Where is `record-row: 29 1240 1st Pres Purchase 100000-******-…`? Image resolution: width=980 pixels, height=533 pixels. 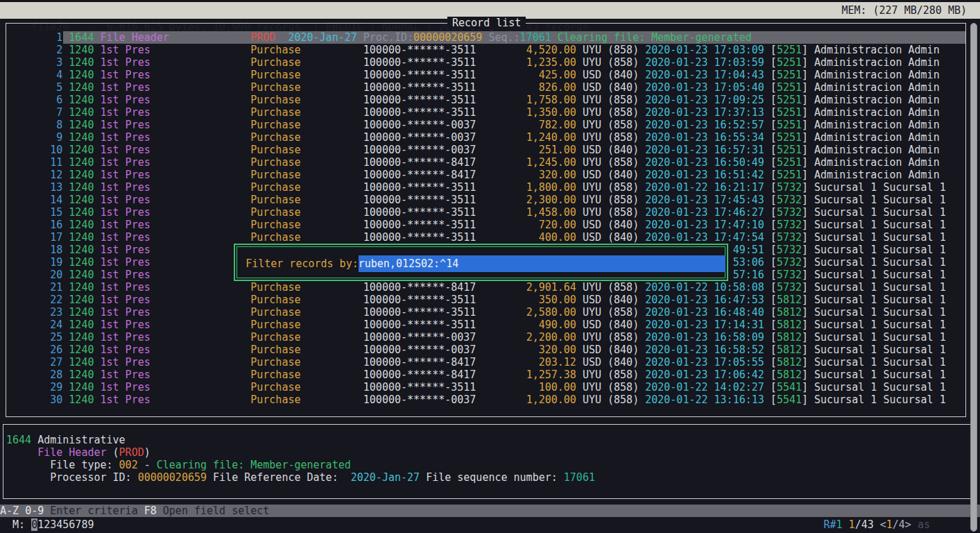 record-row: 29 1240 1st Pres Purchase 100000-******-… is located at coordinates (473, 387).